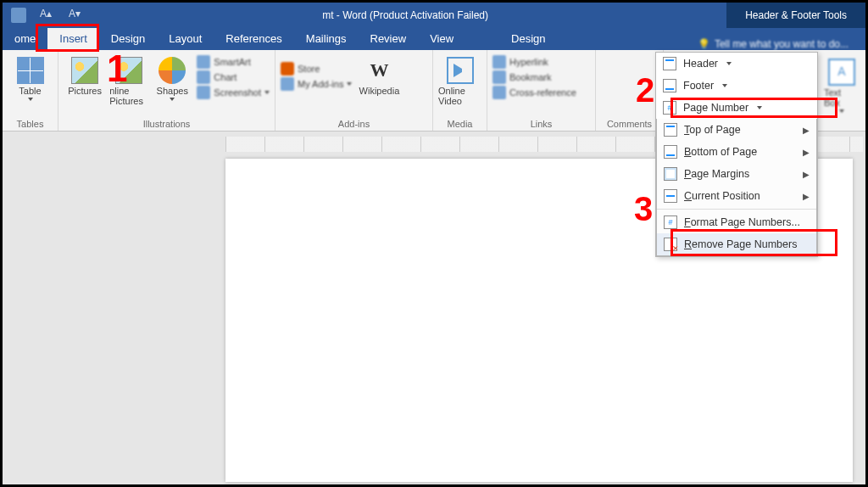 This screenshot has height=487, width=868. What do you see at coordinates (670, 174) in the screenshot?
I see `page-margins-icon` at bounding box center [670, 174].